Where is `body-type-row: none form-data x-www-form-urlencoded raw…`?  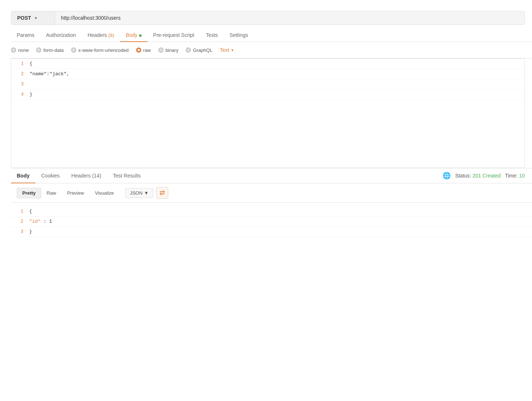 body-type-row: none form-data x-www-form-urlencoded raw… is located at coordinates (271, 50).